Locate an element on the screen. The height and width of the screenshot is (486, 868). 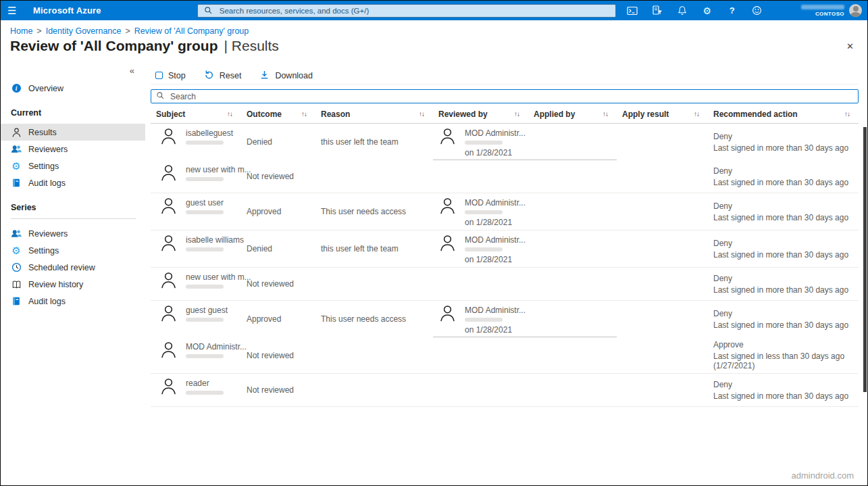
subject-cell: isabelle williams is located at coordinates (196, 249).